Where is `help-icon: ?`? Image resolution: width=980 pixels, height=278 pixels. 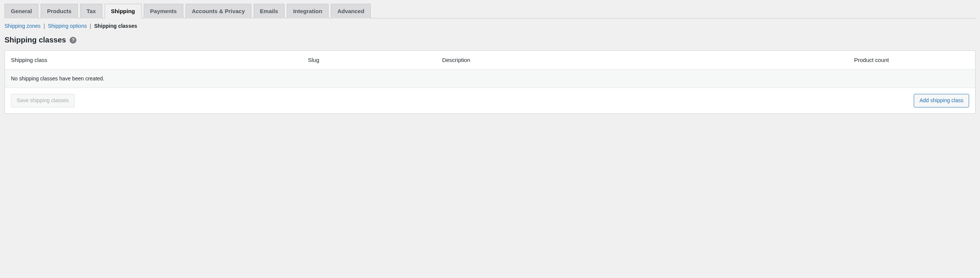 help-icon: ? is located at coordinates (73, 40).